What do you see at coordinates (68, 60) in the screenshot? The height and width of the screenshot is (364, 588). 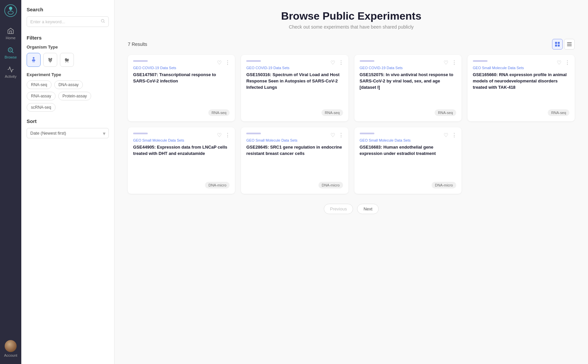 I see `organism-type-buttons` at bounding box center [68, 60].